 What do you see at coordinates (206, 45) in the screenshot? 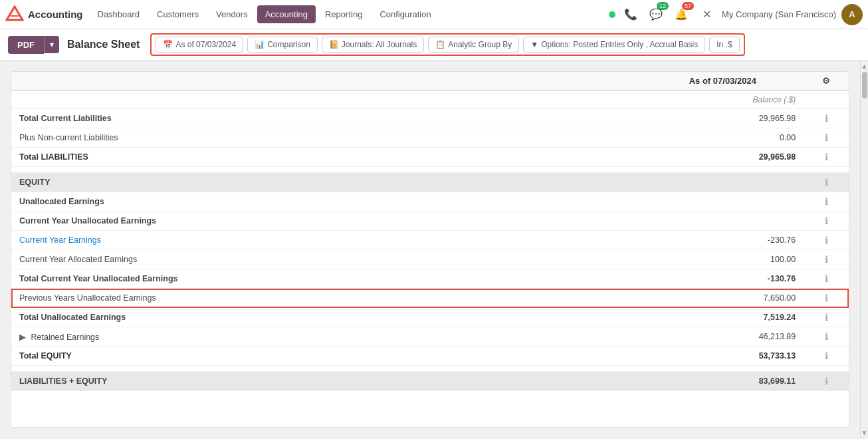
I see `date-filter-label: As of 07/03/2024` at bounding box center [206, 45].